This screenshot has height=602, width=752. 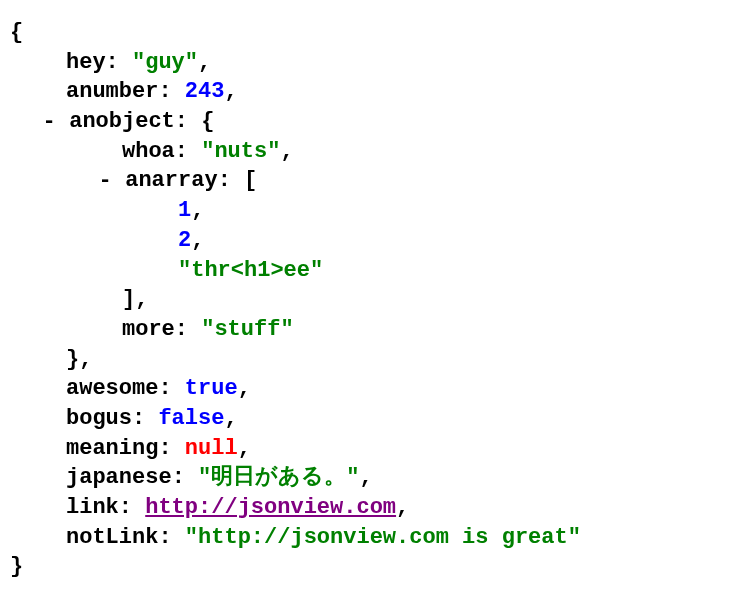 What do you see at coordinates (376, 300) in the screenshot?
I see `array-close-bracket: ],` at bounding box center [376, 300].